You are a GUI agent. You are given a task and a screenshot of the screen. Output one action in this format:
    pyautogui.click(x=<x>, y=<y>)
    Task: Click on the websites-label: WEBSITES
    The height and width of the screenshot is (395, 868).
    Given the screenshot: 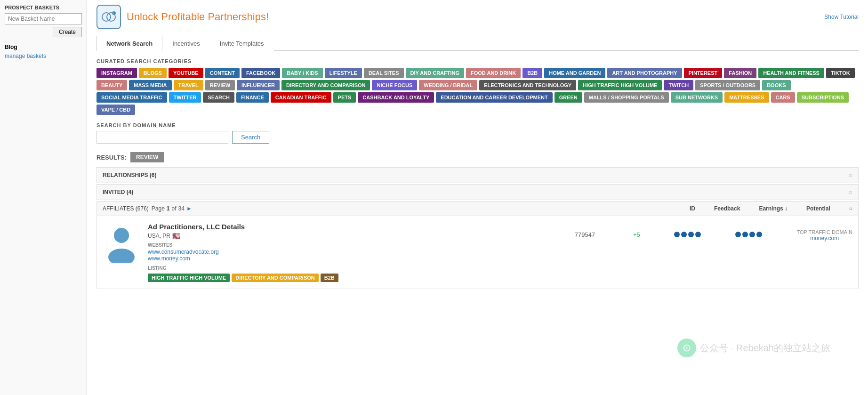 What is the action you would take?
    pyautogui.click(x=355, y=245)
    